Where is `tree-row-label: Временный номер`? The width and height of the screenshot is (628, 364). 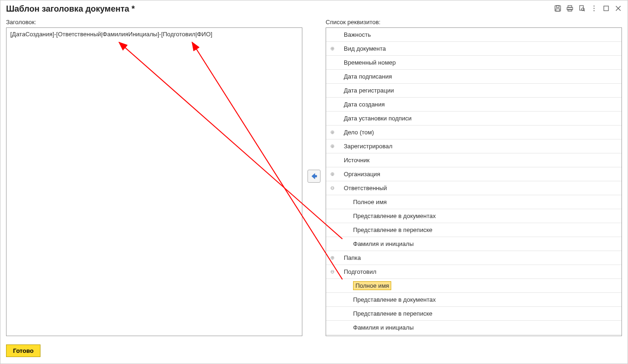
tree-row-label: Временный номер is located at coordinates (370, 62).